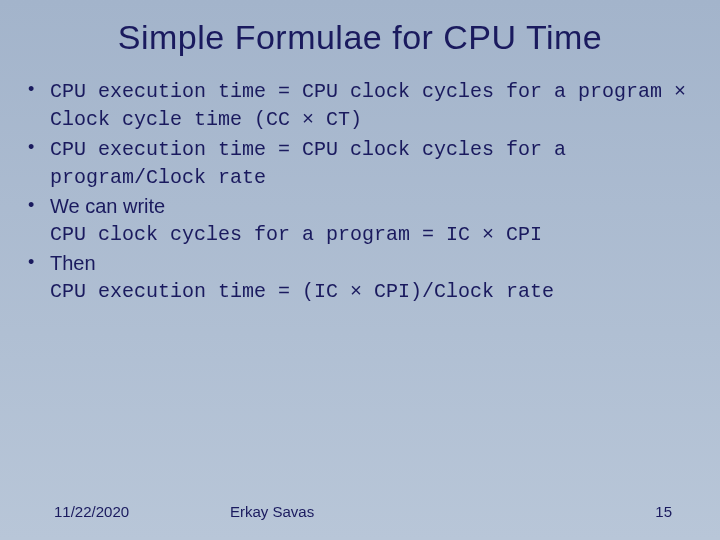 The width and height of the screenshot is (720, 540). Describe the element at coordinates (73, 263) in the screenshot. I see `bullet-intro: Then` at that location.